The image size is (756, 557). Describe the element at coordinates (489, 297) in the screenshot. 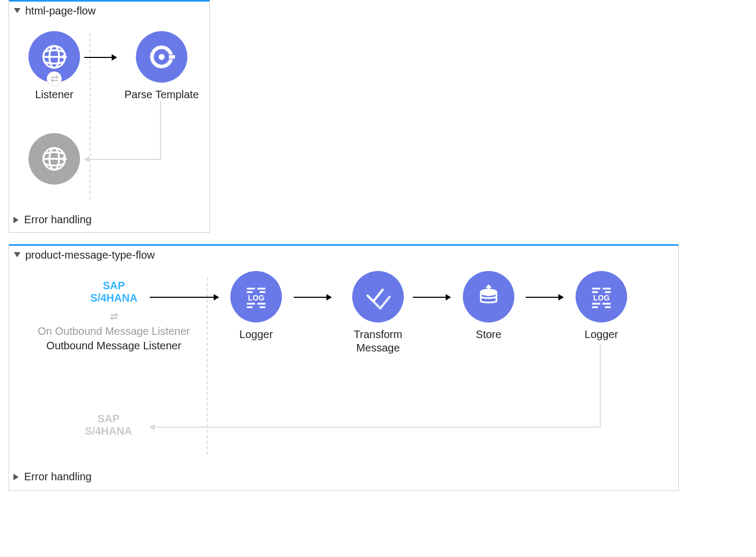

I see `database-icon` at that location.